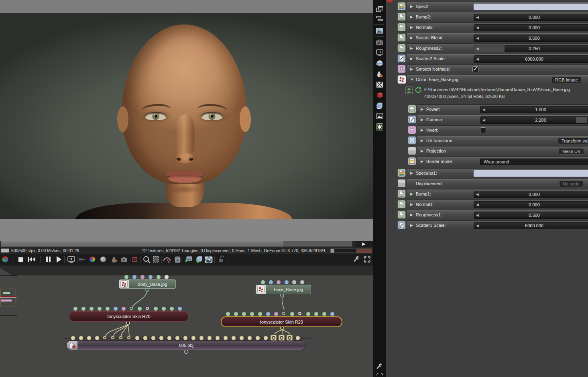 The image size is (588, 377). Describe the element at coordinates (531, 226) in the screenshot. I see `slider-scatter1-scale: ◀6000.000` at that location.